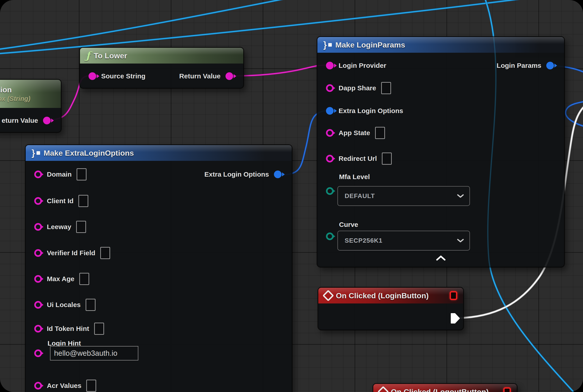 This screenshot has height=392, width=583. What do you see at coordinates (38, 305) in the screenshot?
I see `input-pin-ui-locales` at bounding box center [38, 305].